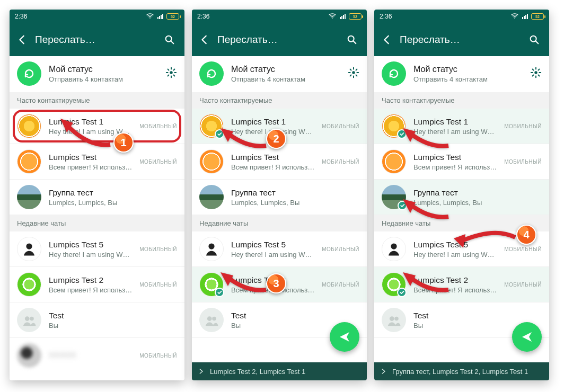 The image size is (564, 392). What do you see at coordinates (97, 320) in the screenshot?
I see `contact-row-test: Test Вы` at bounding box center [97, 320].